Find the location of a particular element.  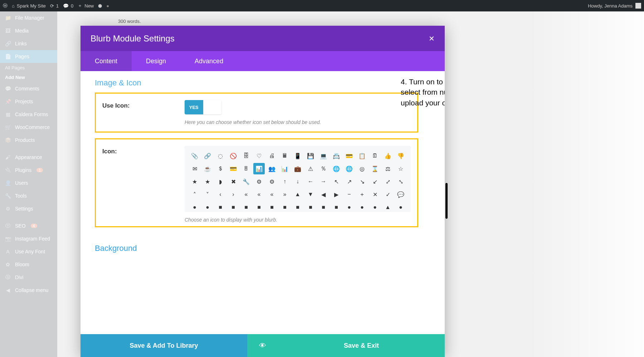

icon-option: ↗ is located at coordinates (349, 182).